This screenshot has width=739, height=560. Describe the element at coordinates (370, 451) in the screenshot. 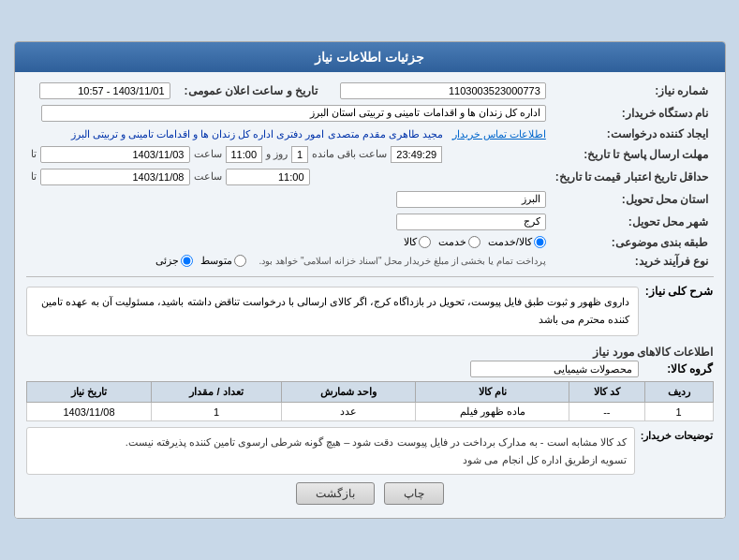

I see `buyer-notes-section: توضیحات خریدار: کد کالا مشابه است - به م…` at that location.